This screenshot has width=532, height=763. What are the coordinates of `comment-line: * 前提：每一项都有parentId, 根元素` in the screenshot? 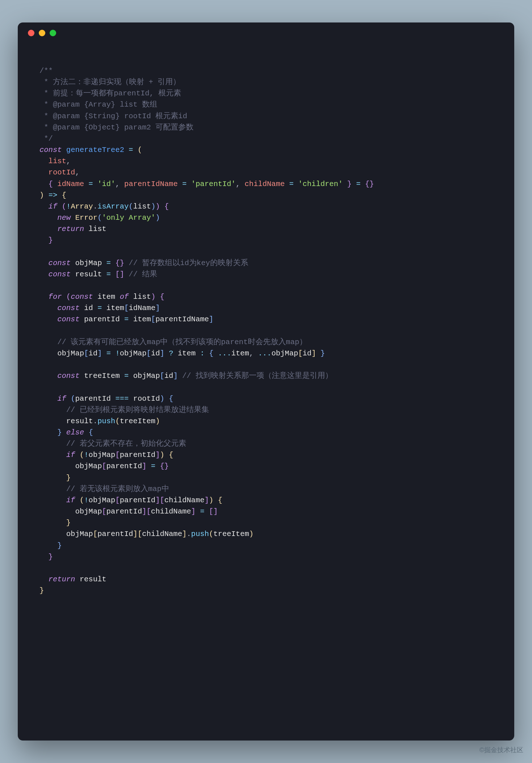 It's located at (110, 94).